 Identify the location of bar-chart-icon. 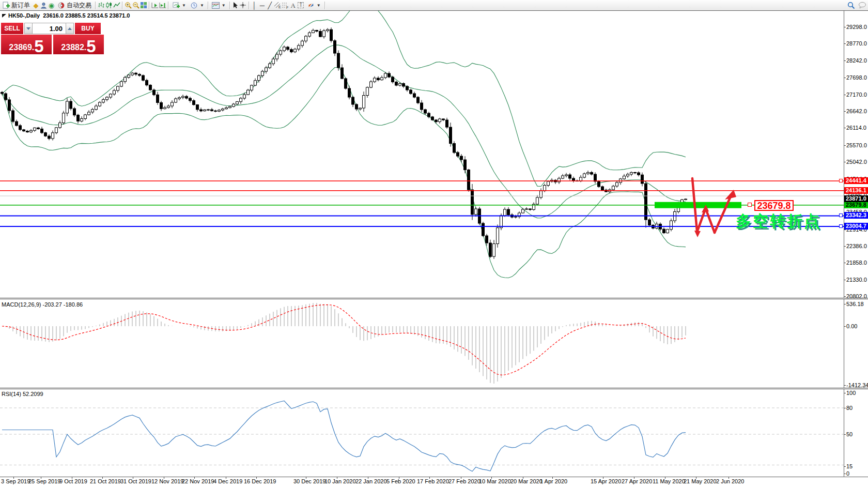
(101, 5).